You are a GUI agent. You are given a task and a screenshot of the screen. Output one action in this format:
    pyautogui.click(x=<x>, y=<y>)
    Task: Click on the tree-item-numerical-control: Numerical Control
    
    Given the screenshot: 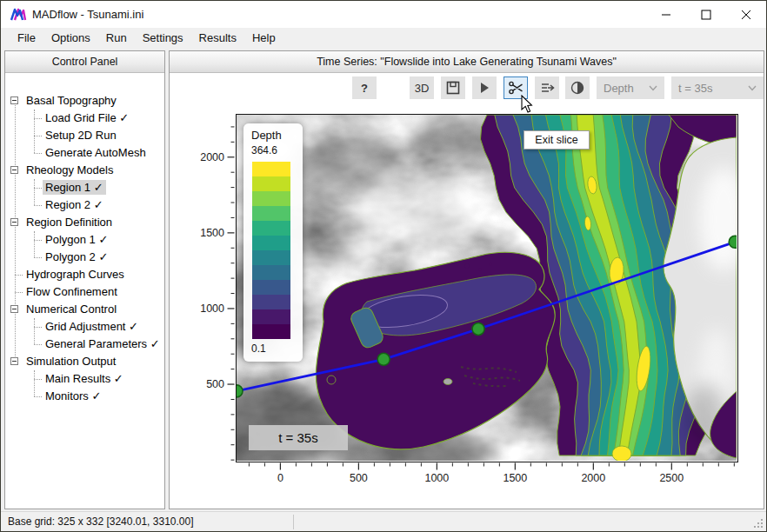 What is the action you would take?
    pyautogui.click(x=71, y=309)
    